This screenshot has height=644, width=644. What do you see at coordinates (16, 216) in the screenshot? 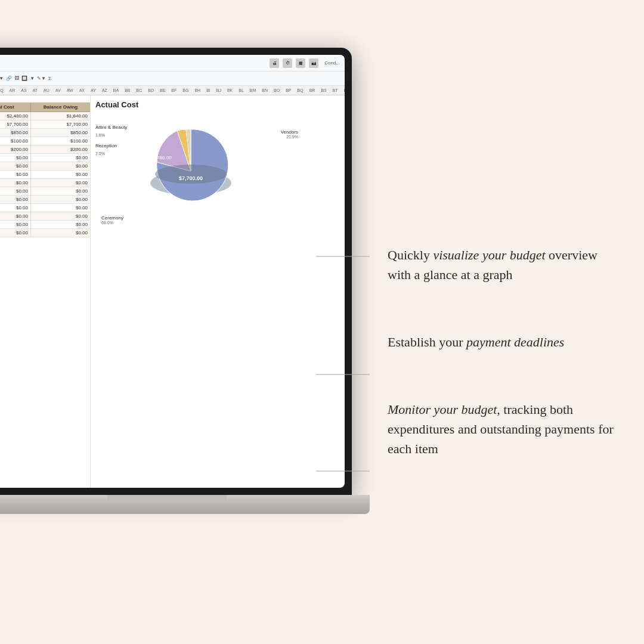
I see `actual-cost-13: $0.00` at bounding box center [16, 216].